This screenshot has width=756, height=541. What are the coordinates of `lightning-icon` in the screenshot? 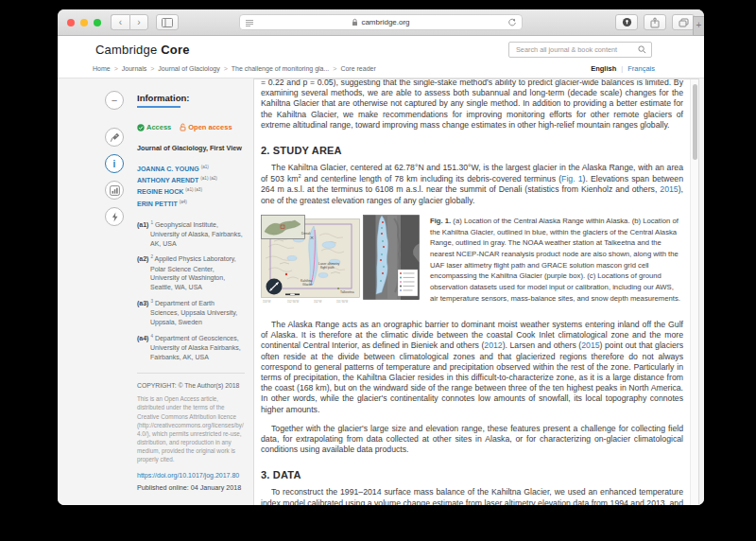 It's located at (115, 218).